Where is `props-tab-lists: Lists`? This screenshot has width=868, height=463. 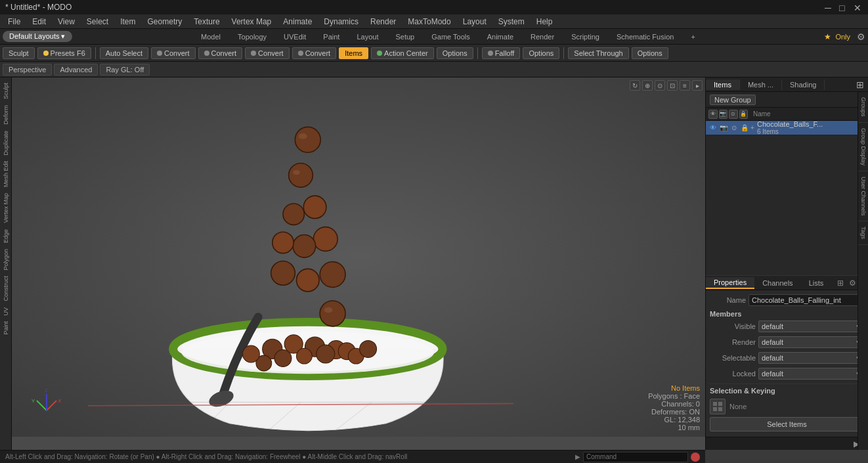
props-tab-lists: Lists is located at coordinates (817, 283).